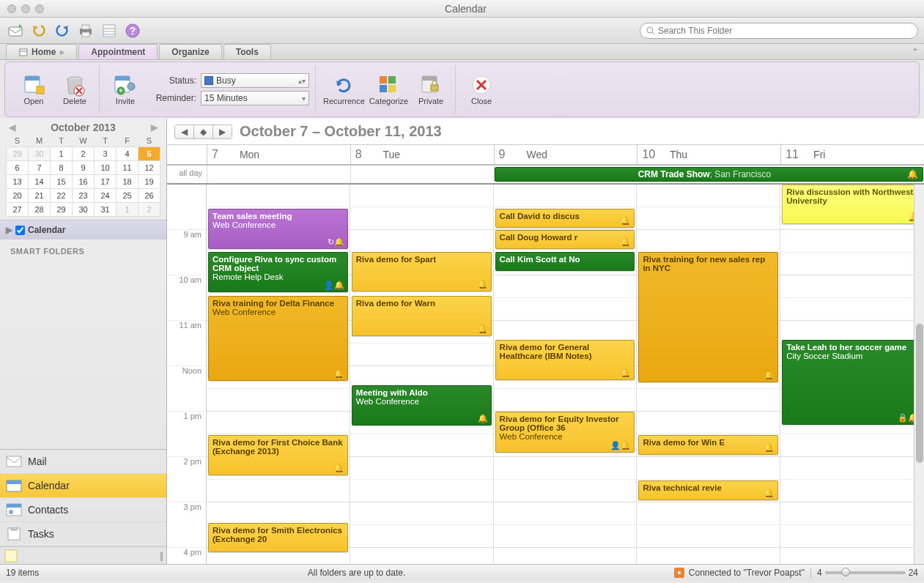 The image size is (924, 583). What do you see at coordinates (18, 209) in the screenshot?
I see `minical-day: 27` at bounding box center [18, 209].